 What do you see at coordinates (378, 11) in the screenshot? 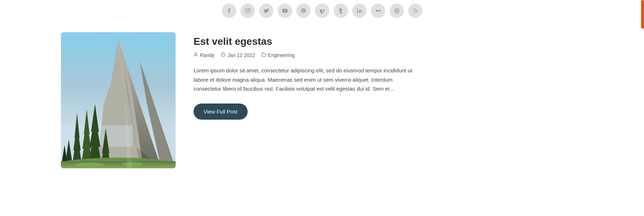
I see `flickr-icon` at bounding box center [378, 11].